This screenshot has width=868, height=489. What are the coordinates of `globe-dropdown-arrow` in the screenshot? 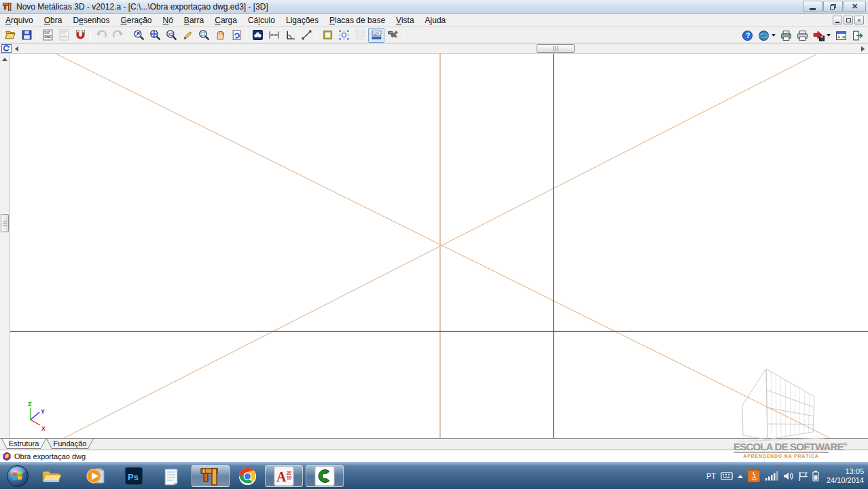 It's located at (774, 35).